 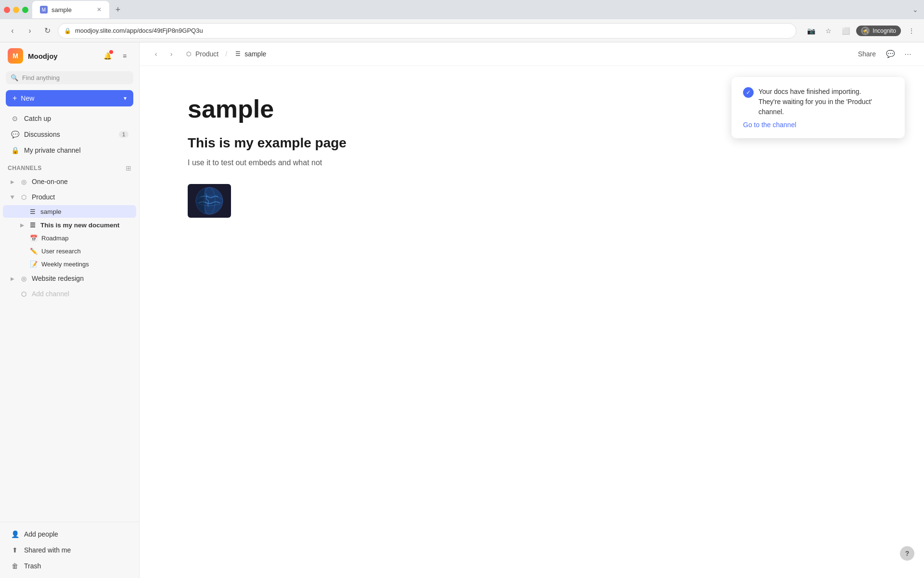 I want to click on incognito-label: Incognito, so click(x=885, y=31).